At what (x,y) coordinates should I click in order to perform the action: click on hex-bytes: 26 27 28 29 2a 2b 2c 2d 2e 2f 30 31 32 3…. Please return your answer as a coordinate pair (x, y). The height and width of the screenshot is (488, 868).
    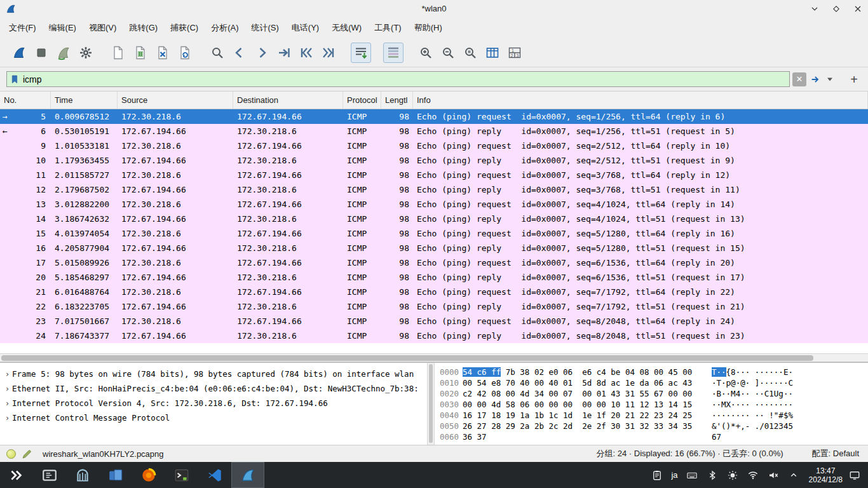
    Looking at the image, I should click on (587, 426).